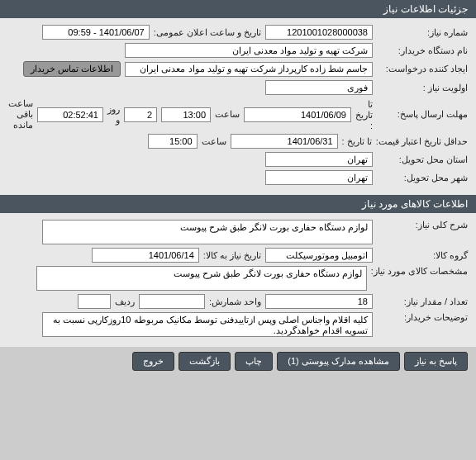 Image resolution: width=476 pixels, height=460 pixels. I want to click on back-button: بازگشت, so click(205, 362).